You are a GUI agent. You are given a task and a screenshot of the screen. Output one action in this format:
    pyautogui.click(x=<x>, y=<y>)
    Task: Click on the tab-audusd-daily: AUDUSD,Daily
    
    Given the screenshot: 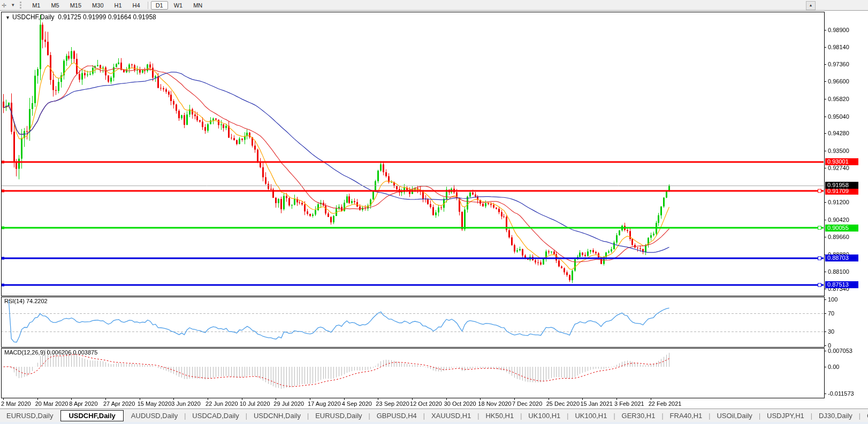 What is the action you would take?
    pyautogui.click(x=154, y=416)
    